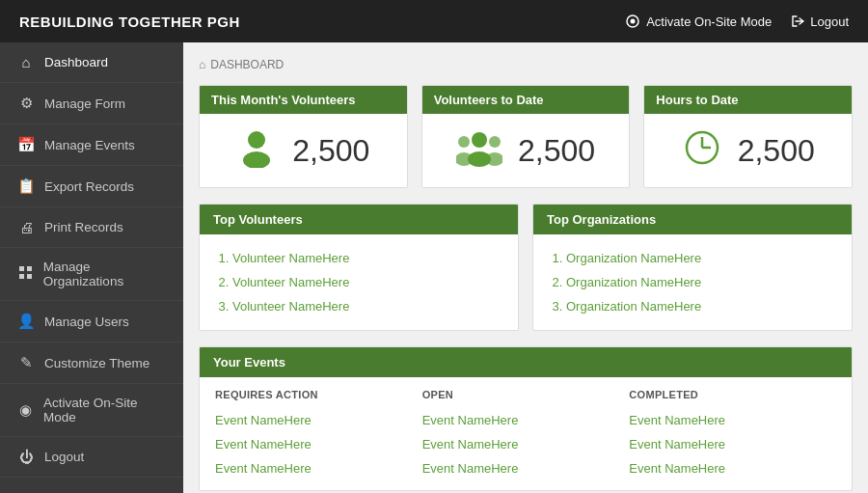 The image size is (868, 493). What do you see at coordinates (733, 421) in the screenshot?
I see `event-link-col2-row0: Event NameHere` at bounding box center [733, 421].